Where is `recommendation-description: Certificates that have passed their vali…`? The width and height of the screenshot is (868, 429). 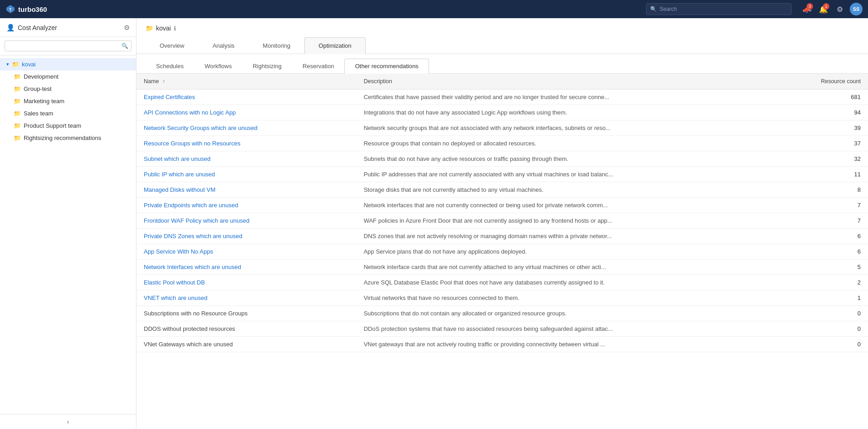
recommendation-description: Certificates that have passed their vali… is located at coordinates (582, 97).